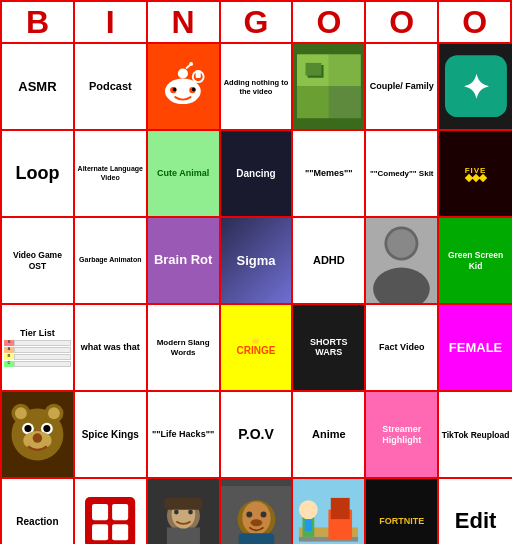 Image resolution: width=512 pixels, height=544 pixels. I want to click on couple-family-cell: Couple/ Family, so click(402, 88).